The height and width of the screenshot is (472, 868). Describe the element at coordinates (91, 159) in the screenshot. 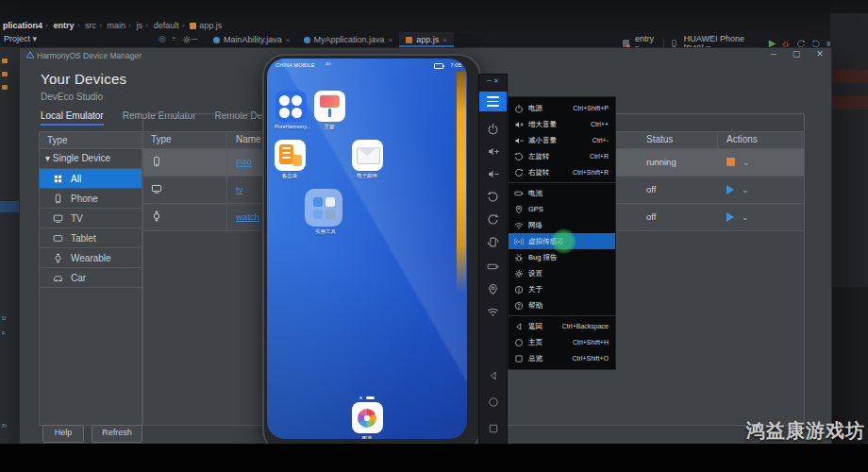

I see `tree-group-single-device: ▾ Single Device` at that location.